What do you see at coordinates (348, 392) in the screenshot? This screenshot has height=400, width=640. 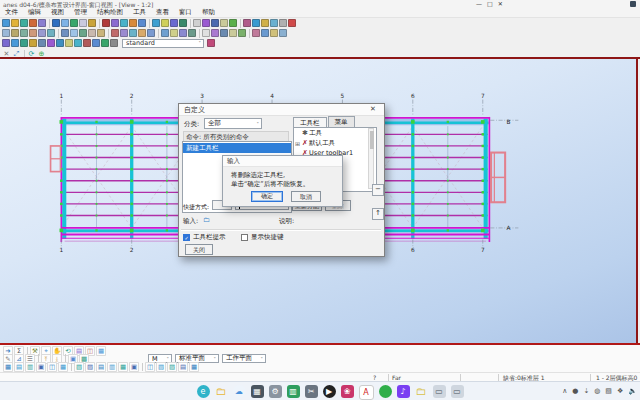 I see `photos-icon: ❀` at bounding box center [348, 392].